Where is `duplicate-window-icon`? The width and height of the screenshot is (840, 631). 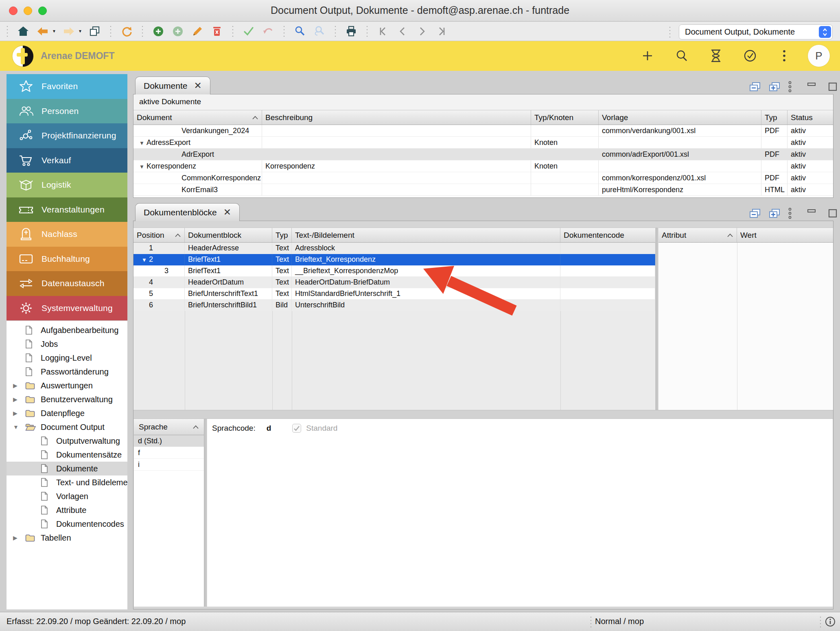 duplicate-window-icon is located at coordinates (95, 31).